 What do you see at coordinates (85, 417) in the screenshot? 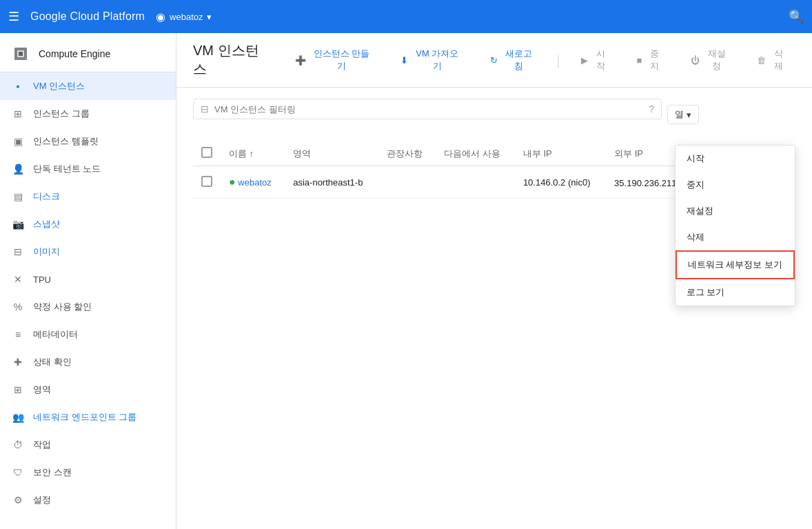
I see `sidebar-item-label-network-endpoint-groups: 네트워크 엔드포인트 그룹` at bounding box center [85, 417].